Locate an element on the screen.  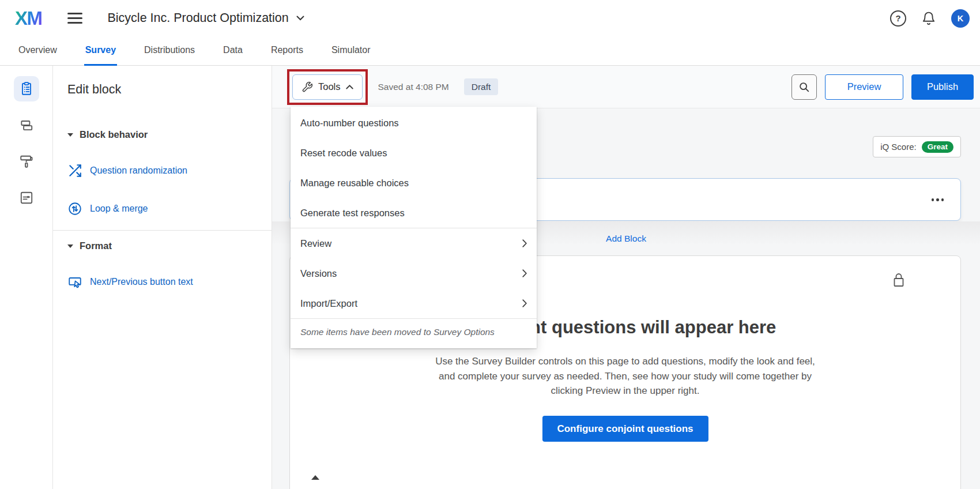
block-options-icon is located at coordinates (938, 200).